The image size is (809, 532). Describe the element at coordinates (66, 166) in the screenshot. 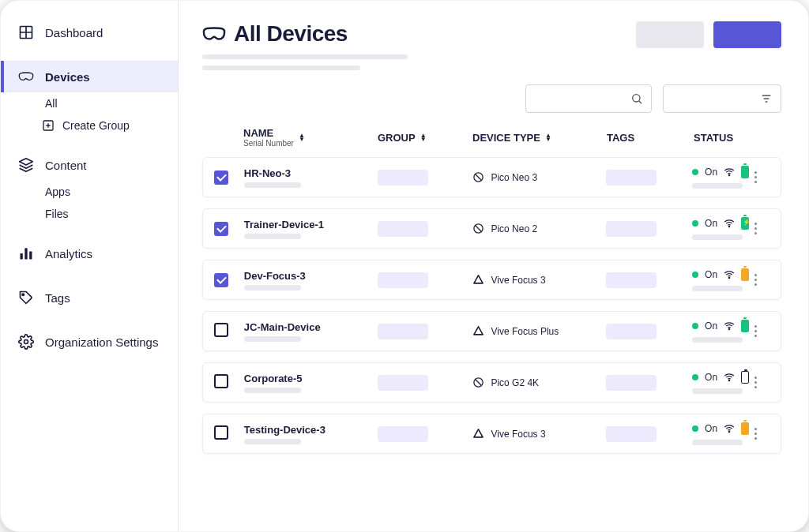

I see `nav-content-label: Content` at that location.